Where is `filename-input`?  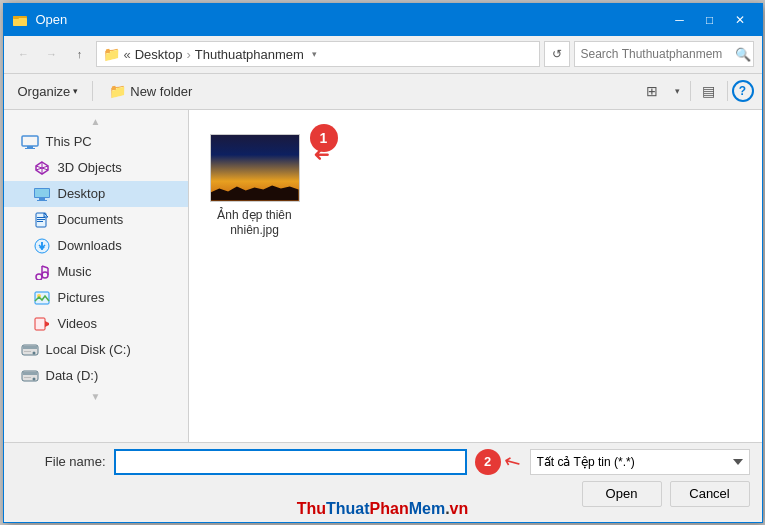
filename-input is located at coordinates (290, 462).